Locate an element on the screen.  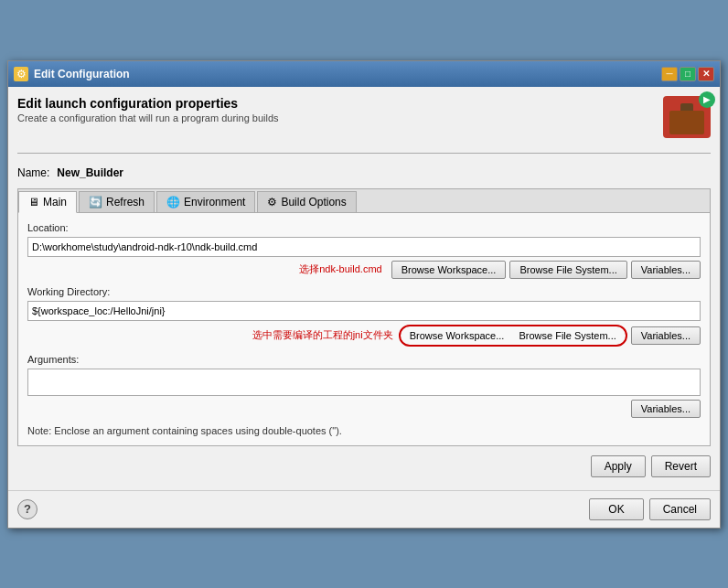
toolbox-body is located at coordinates (687, 123).